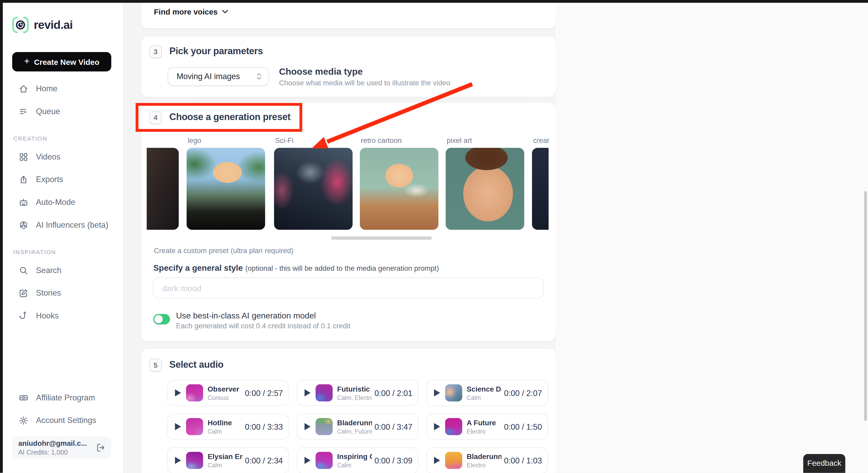  I want to click on preset-retro-cartoon-image, so click(399, 189).